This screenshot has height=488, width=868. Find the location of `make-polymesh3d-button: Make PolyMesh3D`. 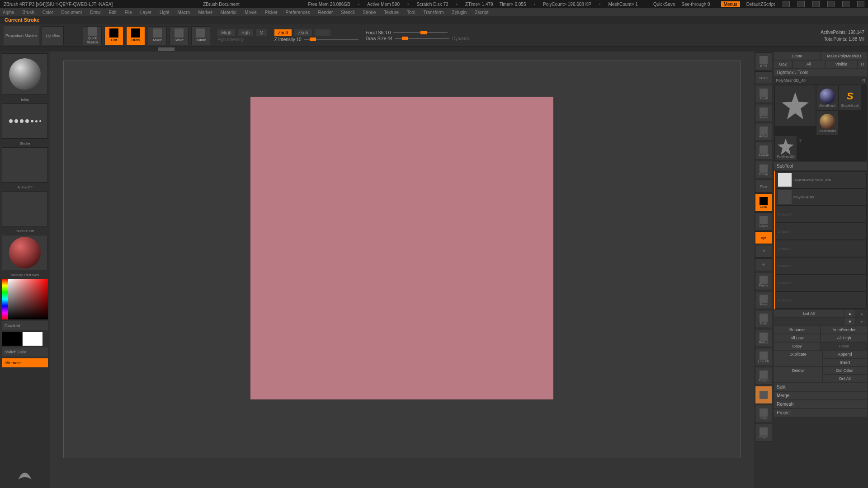

make-polymesh3d-button: Make PolyMesh3D is located at coordinates (844, 56).